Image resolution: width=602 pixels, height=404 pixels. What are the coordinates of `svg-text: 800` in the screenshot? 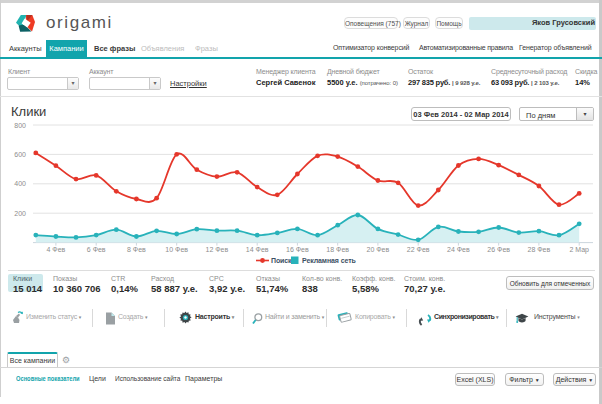 It's located at (20, 126).